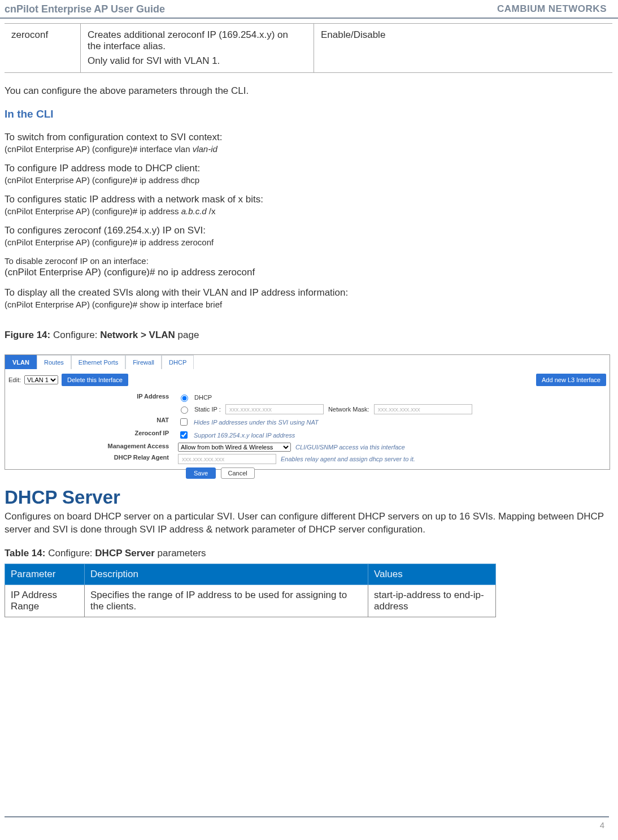  Describe the element at coordinates (138, 335) in the screenshot. I see `figure-caption-bold: Network > VLAN` at that location.